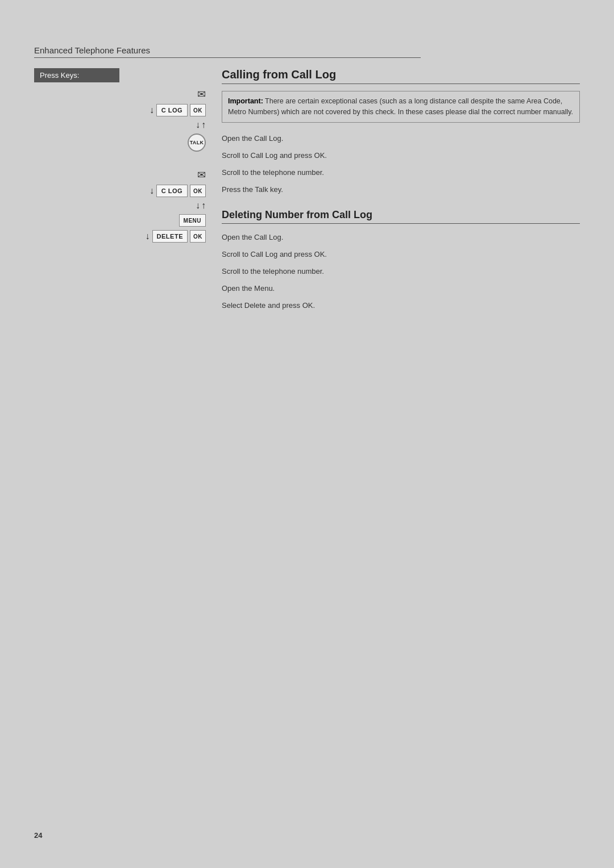 This screenshot has width=614, height=868. What do you see at coordinates (172, 191) in the screenshot?
I see `deleting-clog-btn: C LOG` at bounding box center [172, 191].